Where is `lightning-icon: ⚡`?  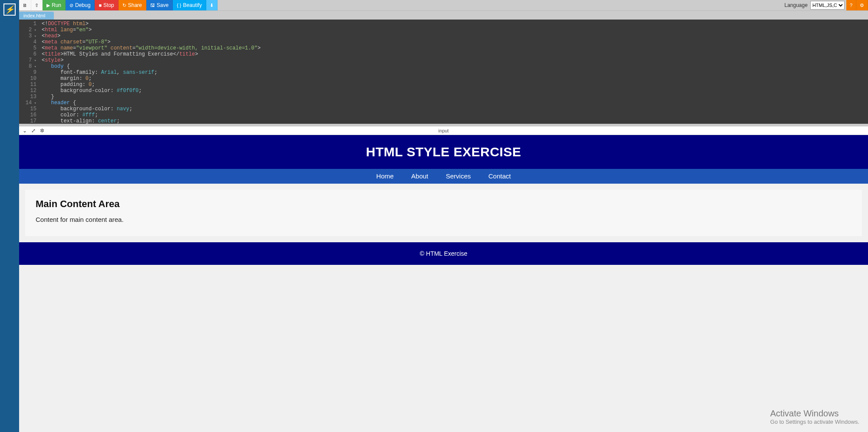
lightning-icon: ⚡ is located at coordinates (10, 10).